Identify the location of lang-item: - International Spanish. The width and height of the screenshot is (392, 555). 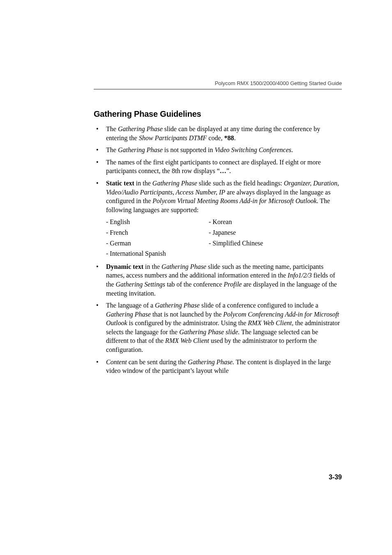
(157, 254).